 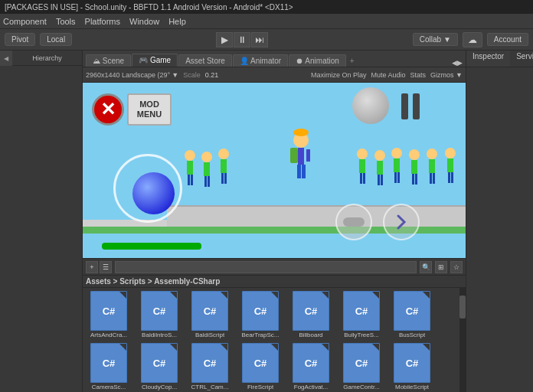 What do you see at coordinates (25, 21) in the screenshot?
I see `menu-component: Component` at bounding box center [25, 21].